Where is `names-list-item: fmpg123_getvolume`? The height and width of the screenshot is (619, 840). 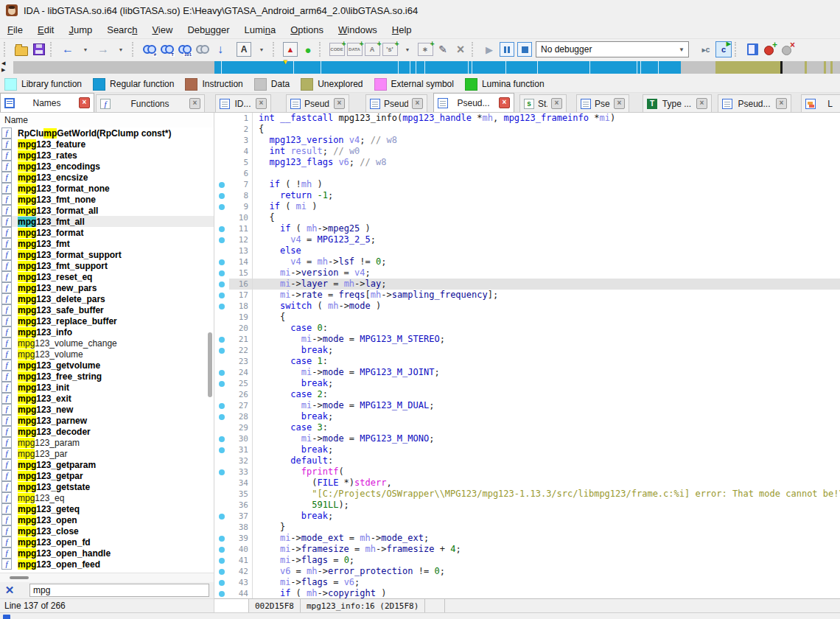
names-list-item: fmpg123_getvolume is located at coordinates (107, 366).